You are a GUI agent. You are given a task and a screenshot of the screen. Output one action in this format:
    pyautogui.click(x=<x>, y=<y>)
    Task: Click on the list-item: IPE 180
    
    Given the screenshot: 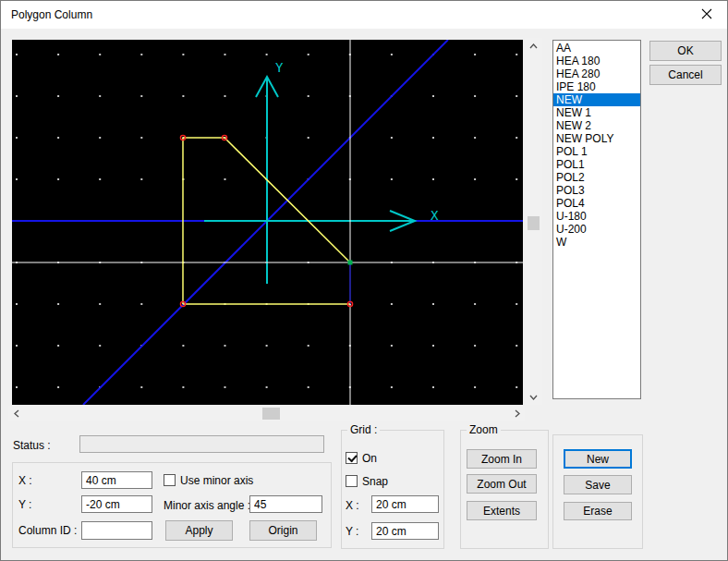 What is the action you would take?
    pyautogui.click(x=597, y=87)
    